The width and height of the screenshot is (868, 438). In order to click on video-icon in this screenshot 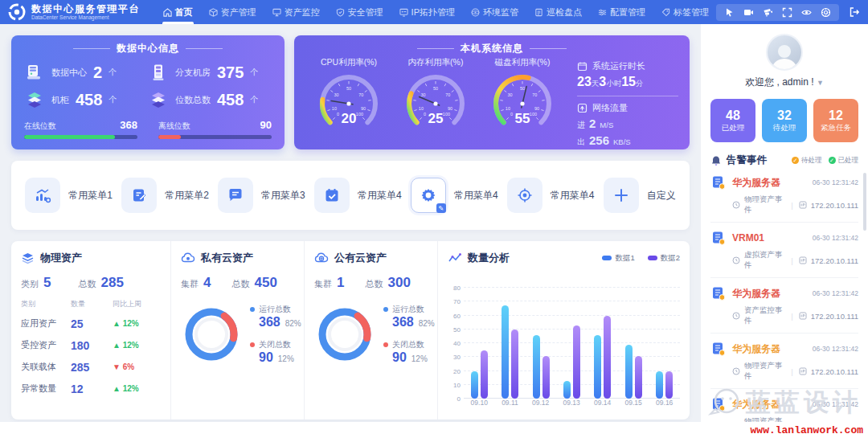, I will do `click(749, 13)`.